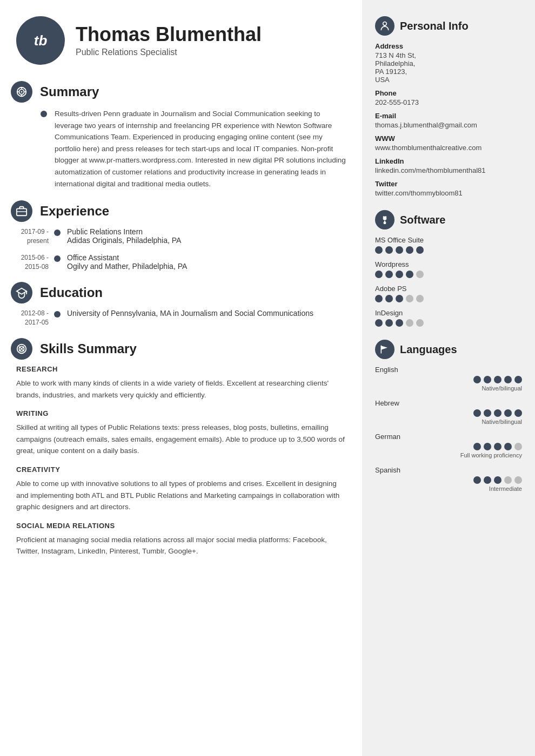  Describe the element at coordinates (41, 40) in the screenshot. I see `avatar: tb` at that location.